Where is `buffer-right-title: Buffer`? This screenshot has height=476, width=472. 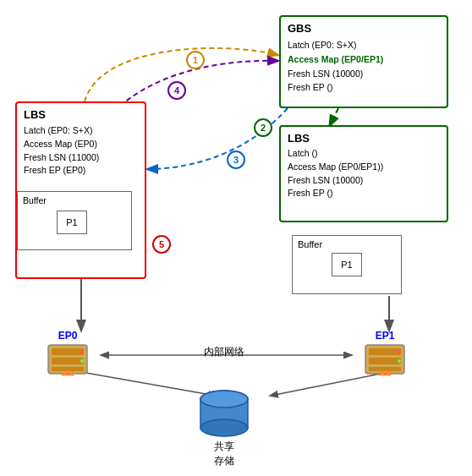 buffer-right-title: Buffer is located at coordinates (310, 244).